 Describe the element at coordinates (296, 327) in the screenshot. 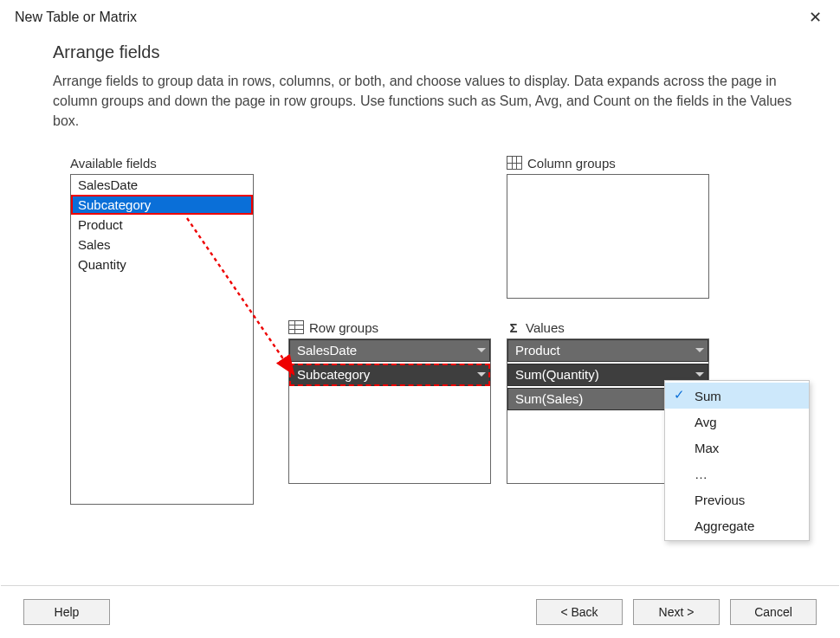

I see `rows-icon` at that location.